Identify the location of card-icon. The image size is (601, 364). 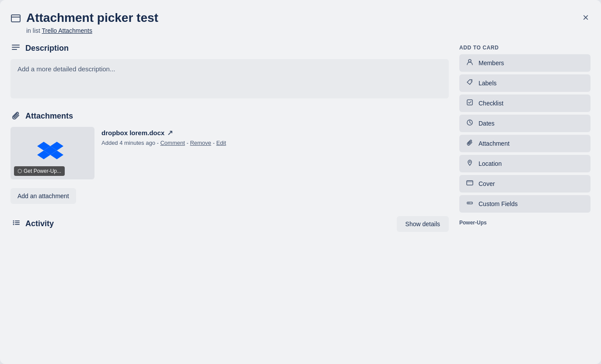
(16, 20).